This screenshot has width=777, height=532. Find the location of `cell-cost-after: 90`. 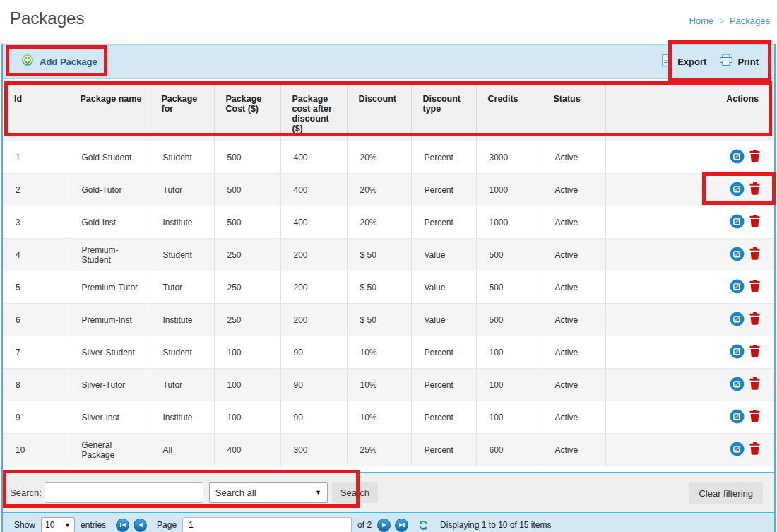

cell-cost-after: 90 is located at coordinates (314, 385).